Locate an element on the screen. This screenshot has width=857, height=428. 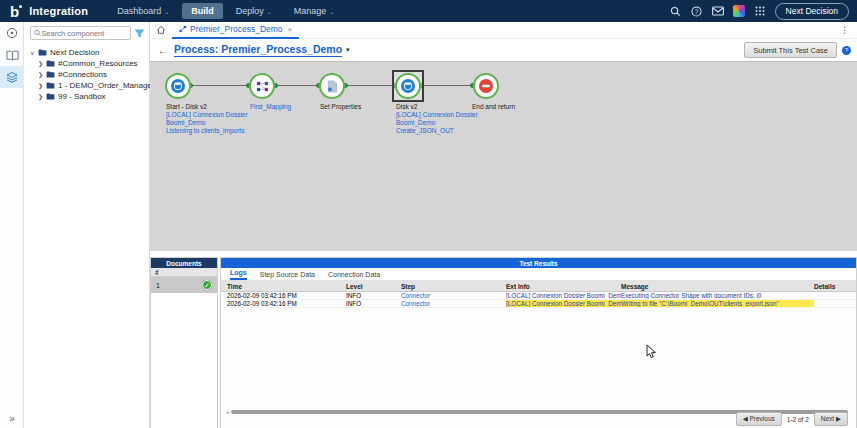
tree-item-label: #Connections is located at coordinates (82, 74).